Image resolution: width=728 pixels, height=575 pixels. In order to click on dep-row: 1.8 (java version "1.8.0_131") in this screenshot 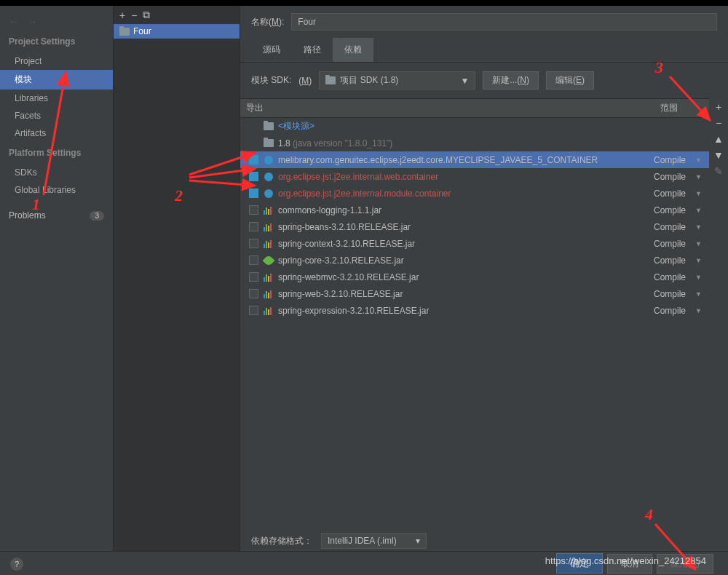, I will do `click(475, 143)`.